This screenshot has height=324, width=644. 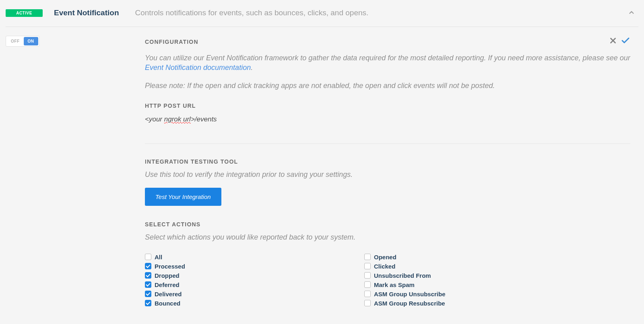 What do you see at coordinates (159, 257) in the screenshot?
I see `action-label: All` at bounding box center [159, 257].